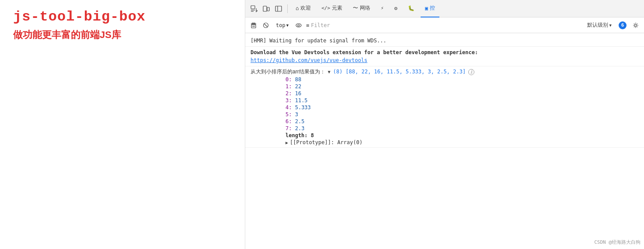 Image resolution: width=644 pixels, height=249 pixels. I want to click on array-item-0: 0: 88, so click(462, 80).